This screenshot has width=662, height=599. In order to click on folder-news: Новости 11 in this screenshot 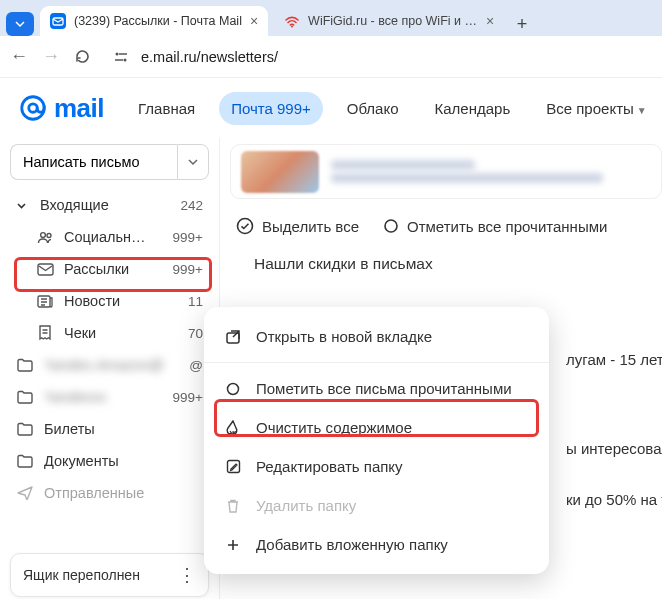, I will do `click(110, 301)`.